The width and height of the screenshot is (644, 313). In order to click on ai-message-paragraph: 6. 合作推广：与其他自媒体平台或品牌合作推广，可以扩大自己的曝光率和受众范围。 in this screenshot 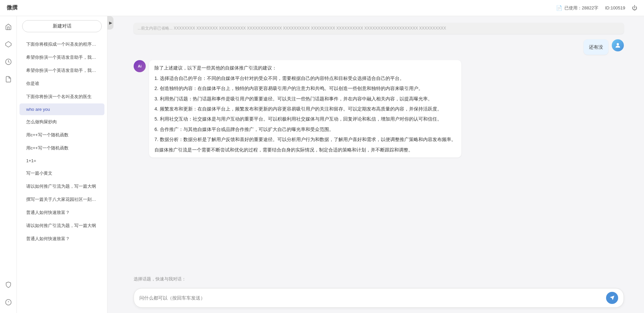, I will do `click(305, 129)`.